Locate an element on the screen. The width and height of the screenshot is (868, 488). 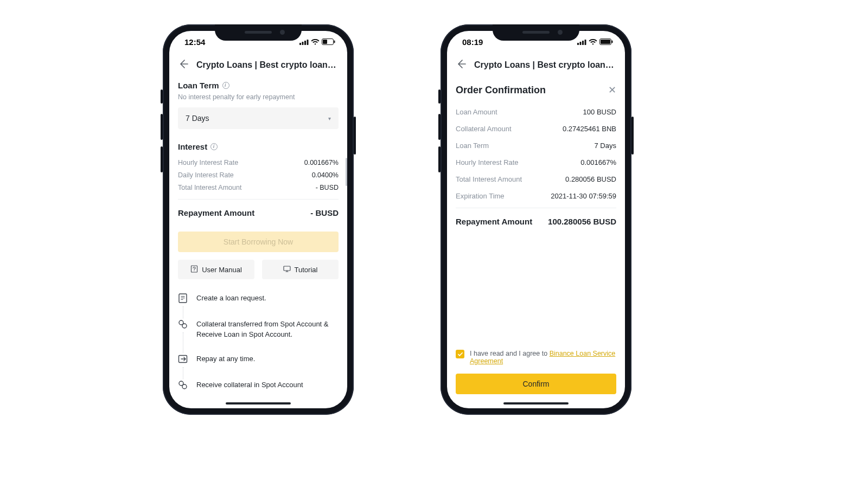
loan-amount-label: Loan Amount is located at coordinates (476, 112).